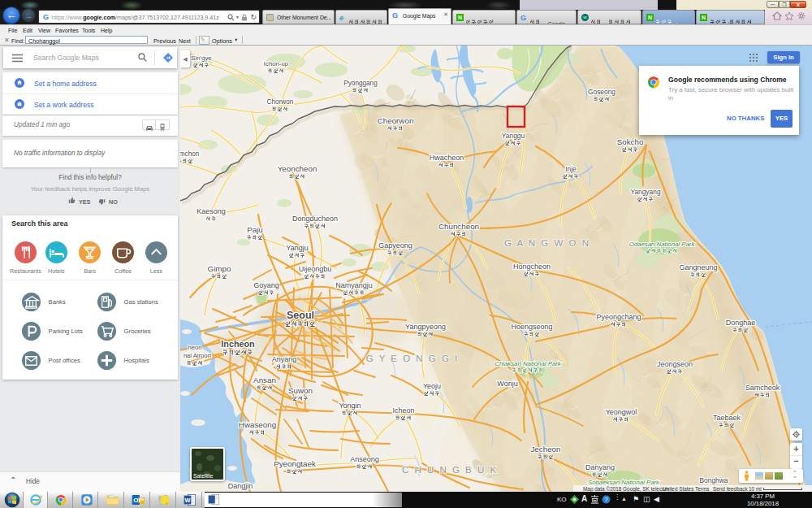 The height and width of the screenshot is (508, 812). I want to click on svg-text: Uijeongbu, so click(315, 269).